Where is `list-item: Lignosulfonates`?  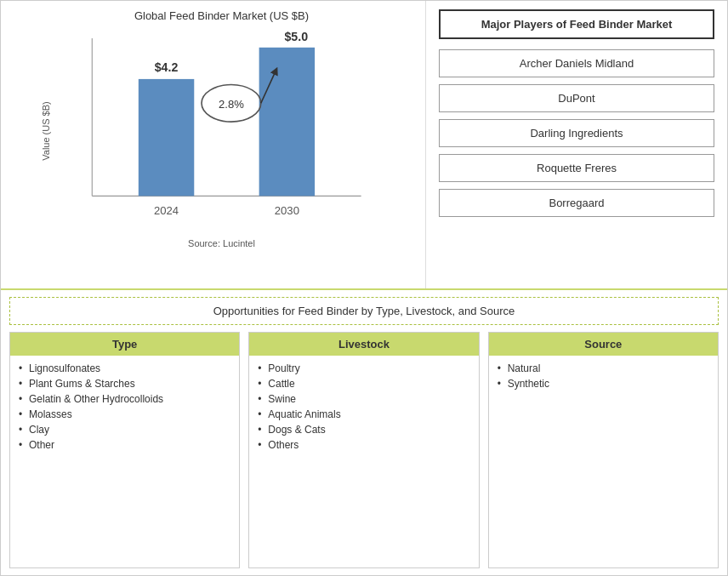
list-item: Lignosulfonates is located at coordinates (124, 368).